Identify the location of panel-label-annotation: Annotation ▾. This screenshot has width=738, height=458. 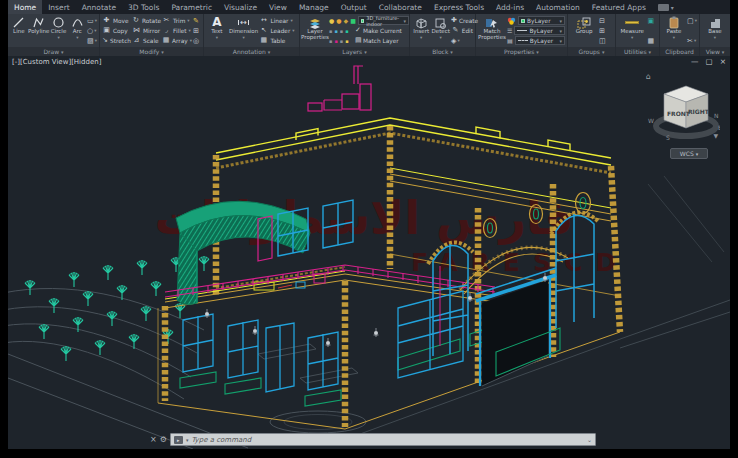
(252, 52).